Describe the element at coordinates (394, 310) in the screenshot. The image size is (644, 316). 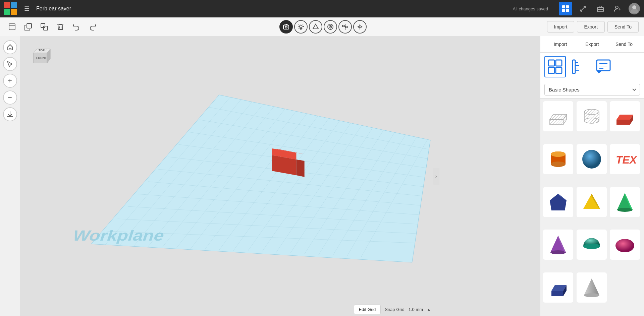
I see `snap-grid-label: Snap Grid` at that location.